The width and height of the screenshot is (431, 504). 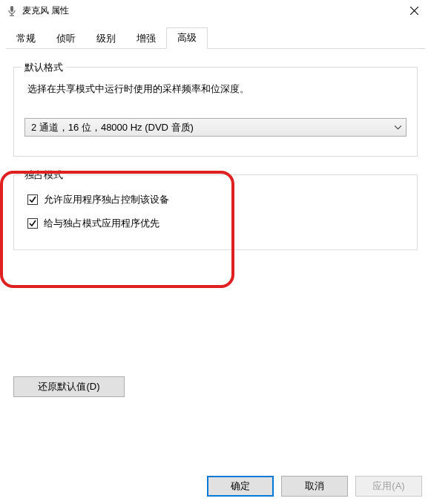 I want to click on tab-label: 级别, so click(x=106, y=39).